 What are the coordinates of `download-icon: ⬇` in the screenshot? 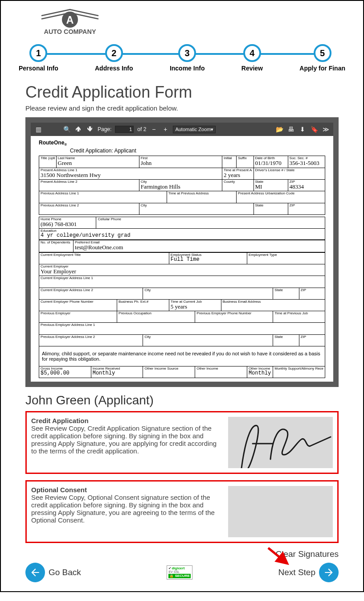 It's located at (303, 129).